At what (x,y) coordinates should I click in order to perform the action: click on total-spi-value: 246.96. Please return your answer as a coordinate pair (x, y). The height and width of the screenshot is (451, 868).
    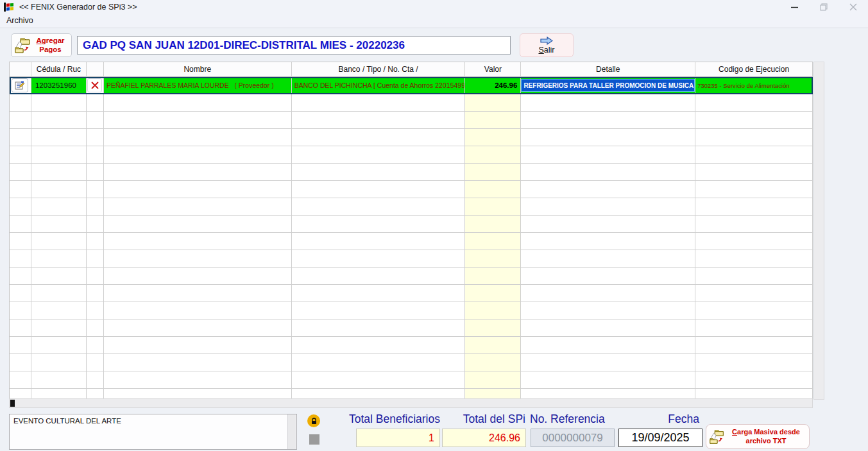
    Looking at the image, I should click on (484, 438).